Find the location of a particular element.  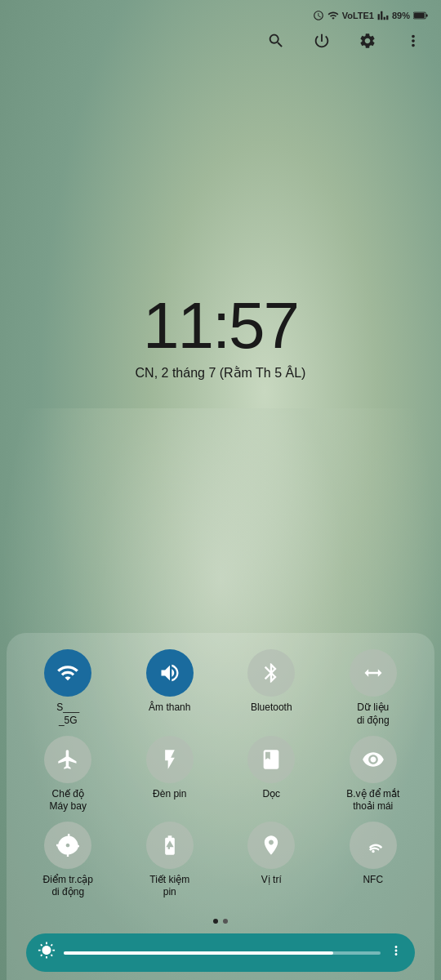

status-icons: VoLTE1 89% is located at coordinates (371, 16).